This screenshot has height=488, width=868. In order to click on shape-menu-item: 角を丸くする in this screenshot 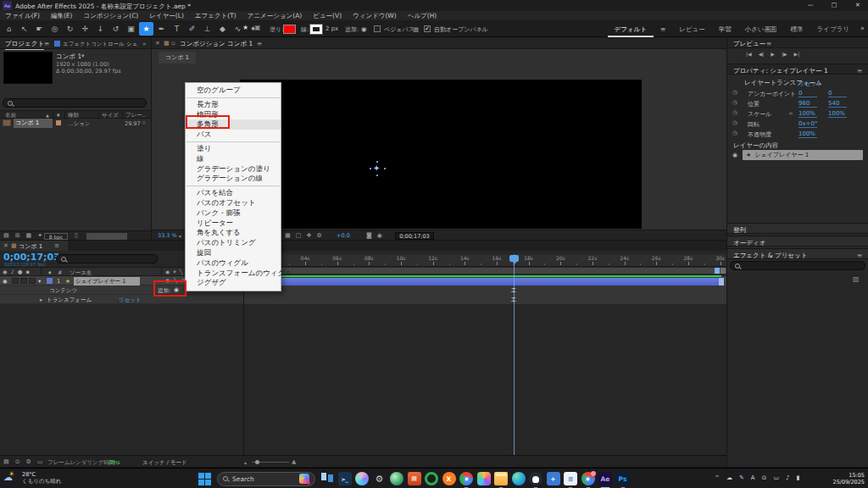, I will do `click(233, 233)`.